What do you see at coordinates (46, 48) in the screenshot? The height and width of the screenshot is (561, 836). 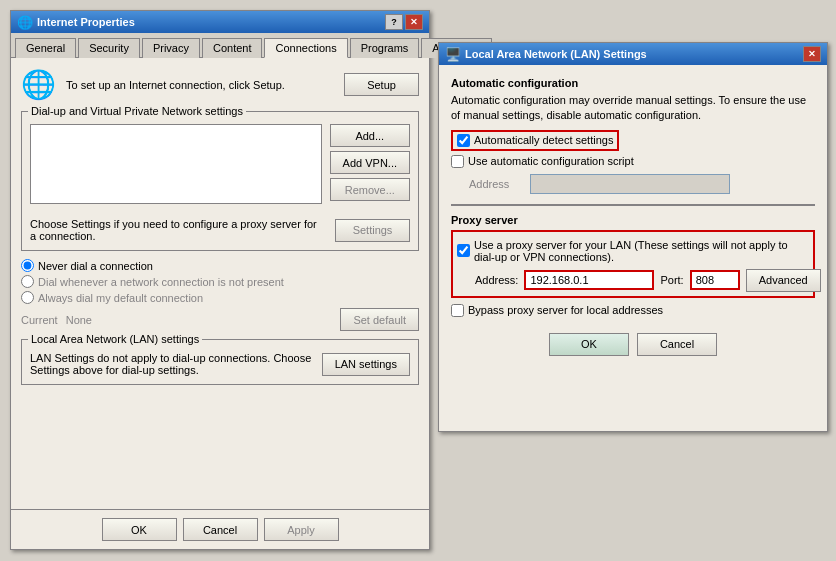 I see `tab-general: General` at bounding box center [46, 48].